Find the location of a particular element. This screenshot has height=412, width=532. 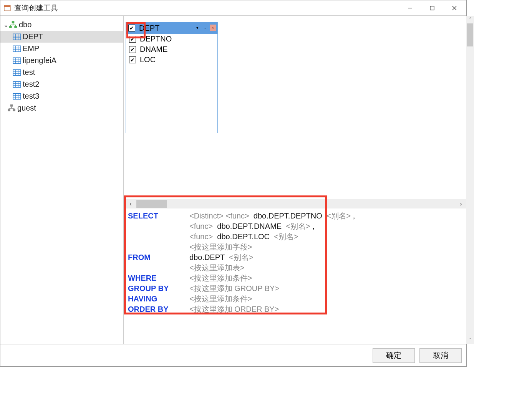

sql-from-row: FROM dbo.DEPT <别名> is located at coordinates (295, 257).